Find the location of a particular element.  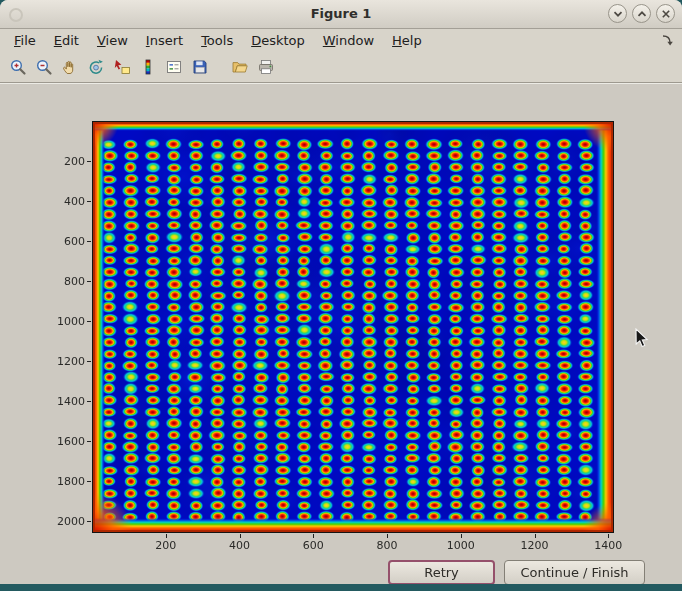

titlebar: Figure 1 is located at coordinates (341, 14).